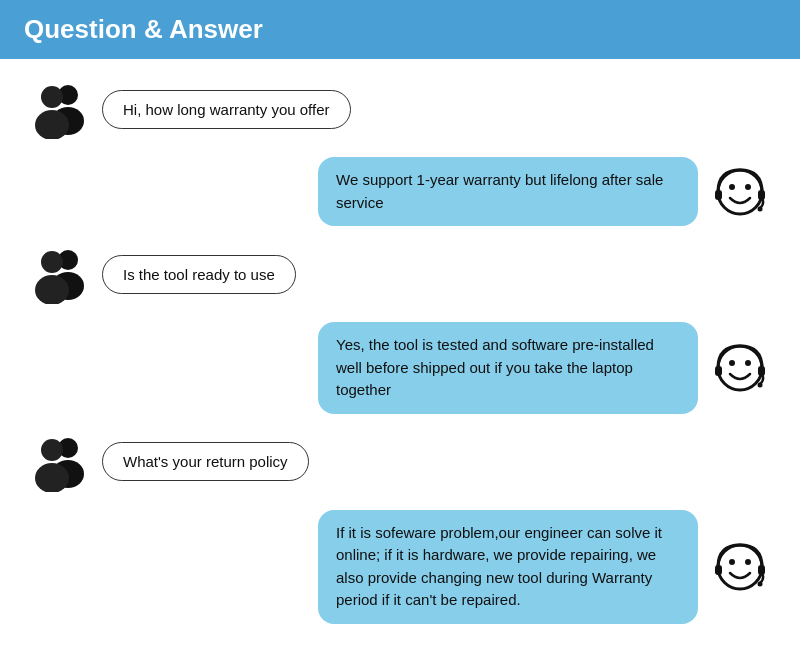 This screenshot has height=650, width=800. Describe the element at coordinates (206, 462) in the screenshot. I see `user-bubble-3: What's your return policy` at that location.